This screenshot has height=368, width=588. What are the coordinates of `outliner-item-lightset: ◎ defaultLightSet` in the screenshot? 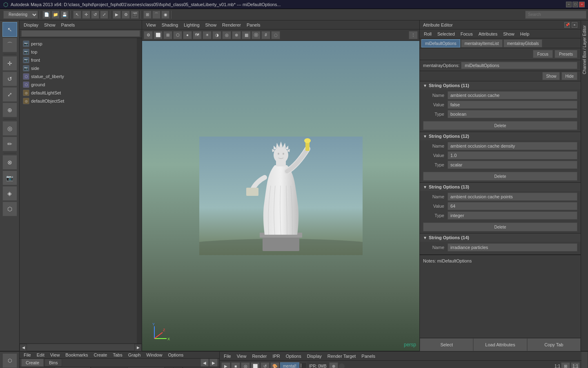 It's located at (78, 93).